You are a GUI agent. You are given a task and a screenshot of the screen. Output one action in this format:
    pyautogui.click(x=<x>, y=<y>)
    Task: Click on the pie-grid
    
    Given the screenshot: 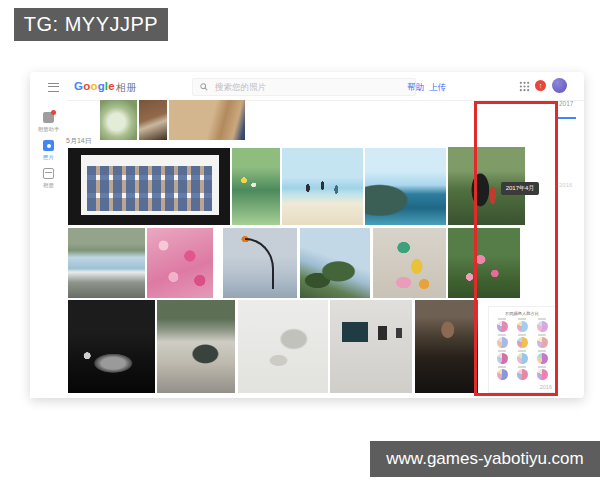 What is the action you would take?
    pyautogui.click(x=522, y=350)
    